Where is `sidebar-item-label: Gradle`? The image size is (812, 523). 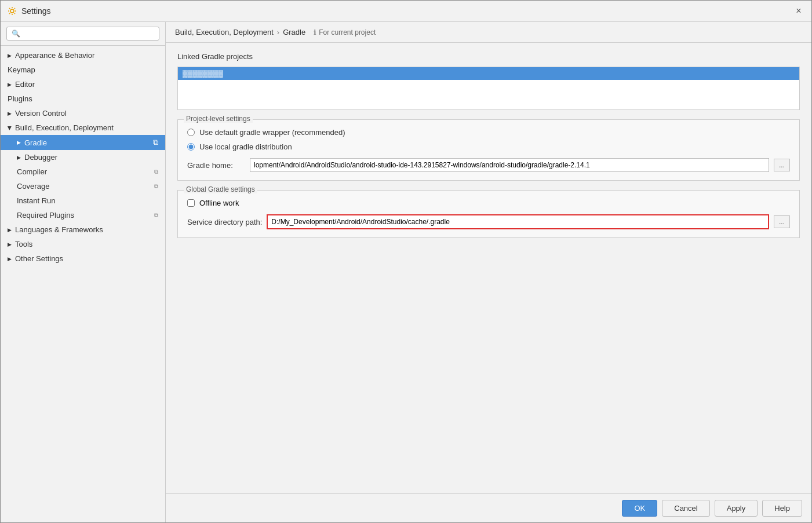
sidebar-item-label: Gradle is located at coordinates (36, 142).